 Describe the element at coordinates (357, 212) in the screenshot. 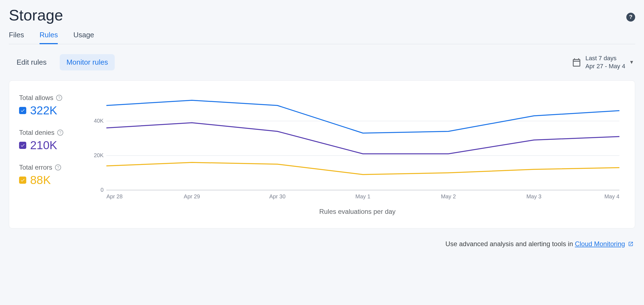

I see `chart-x-axis-label: Rules evaluations per day` at that location.